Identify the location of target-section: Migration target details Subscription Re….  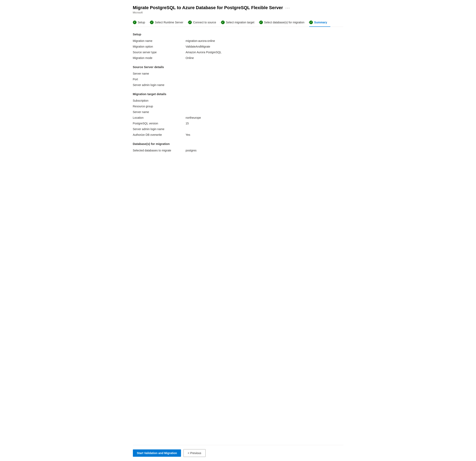
(238, 114).